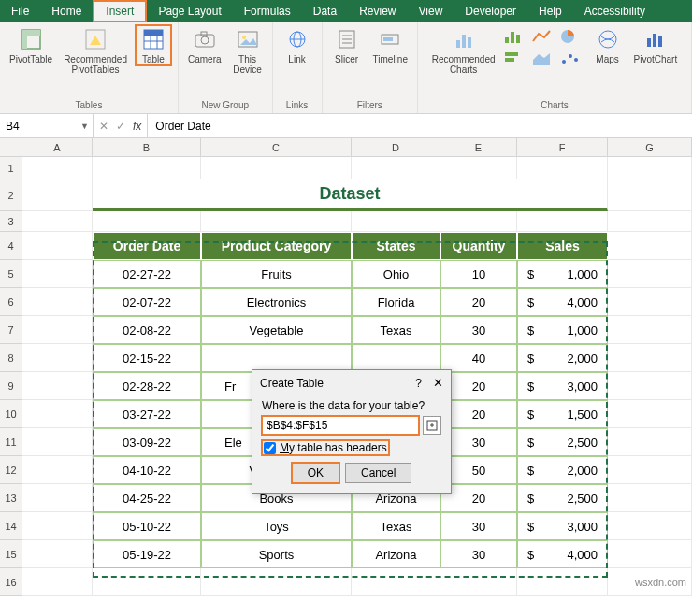 The width and height of the screenshot is (692, 616). What do you see at coordinates (350, 195) in the screenshot?
I see `cell-B2: Dataset` at bounding box center [350, 195].